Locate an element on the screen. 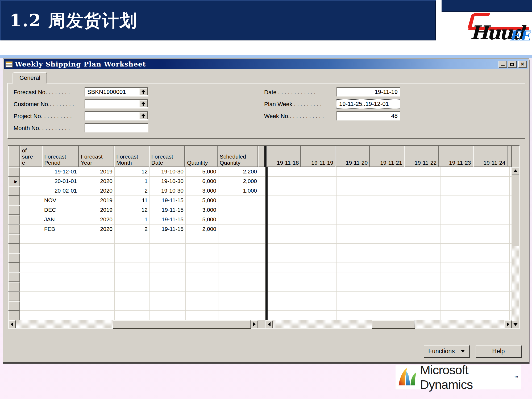 The image size is (532, 399). customer-no-input is located at coordinates (117, 104).